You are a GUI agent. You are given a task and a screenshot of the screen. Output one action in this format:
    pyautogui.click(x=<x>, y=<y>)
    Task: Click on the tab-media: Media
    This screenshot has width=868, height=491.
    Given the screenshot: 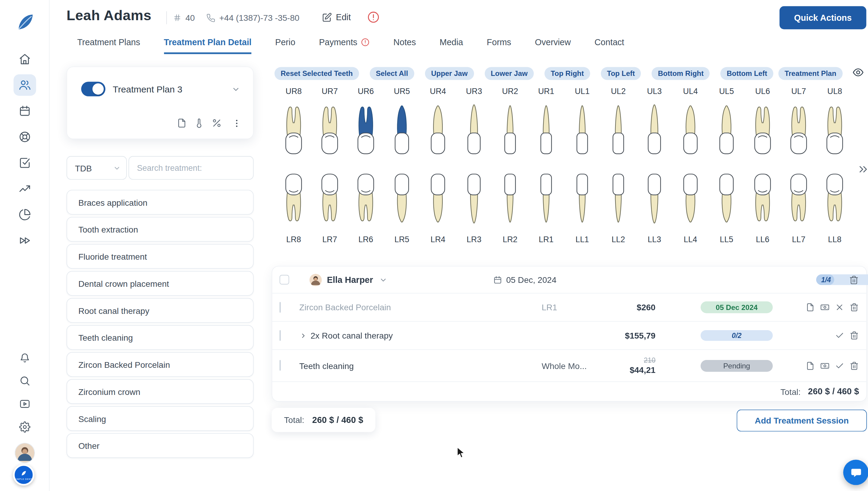 What is the action you would take?
    pyautogui.click(x=451, y=46)
    